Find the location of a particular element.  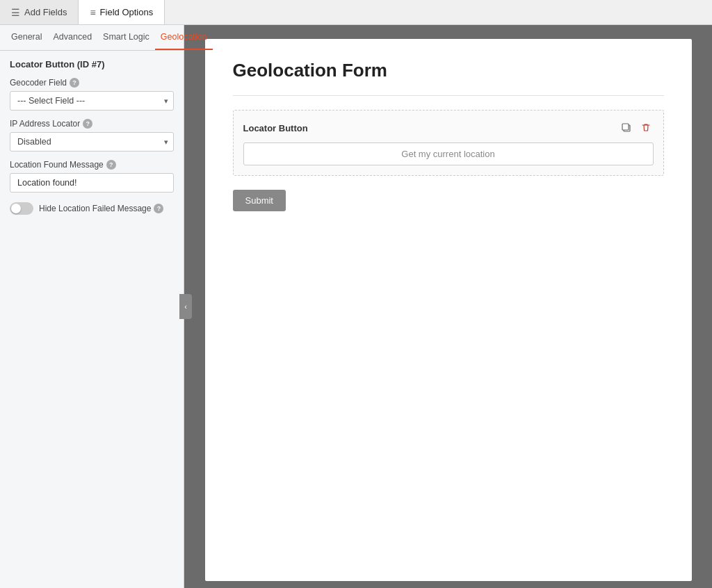

hide-failed-label: Hide Location Failed Message ? is located at coordinates (102, 209).